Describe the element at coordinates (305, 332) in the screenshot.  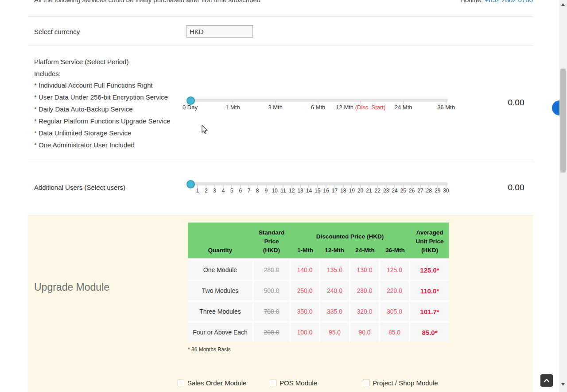
I see `discount-price-cell: 100.0` at that location.